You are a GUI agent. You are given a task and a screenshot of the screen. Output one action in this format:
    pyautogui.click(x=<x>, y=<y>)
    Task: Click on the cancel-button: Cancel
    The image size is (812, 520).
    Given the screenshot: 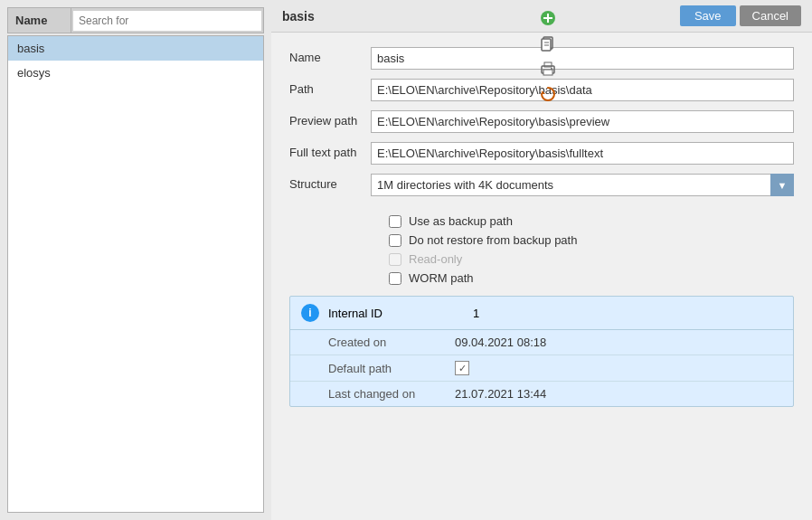 What is the action you would take?
    pyautogui.click(x=770, y=16)
    